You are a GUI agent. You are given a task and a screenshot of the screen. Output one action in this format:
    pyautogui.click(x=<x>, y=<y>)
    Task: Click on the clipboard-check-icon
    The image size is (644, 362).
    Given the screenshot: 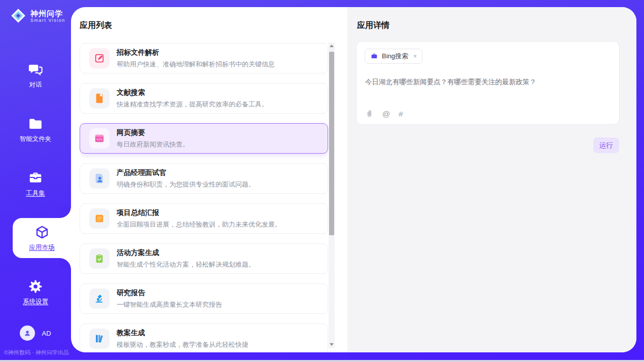 What is the action you would take?
    pyautogui.click(x=99, y=259)
    